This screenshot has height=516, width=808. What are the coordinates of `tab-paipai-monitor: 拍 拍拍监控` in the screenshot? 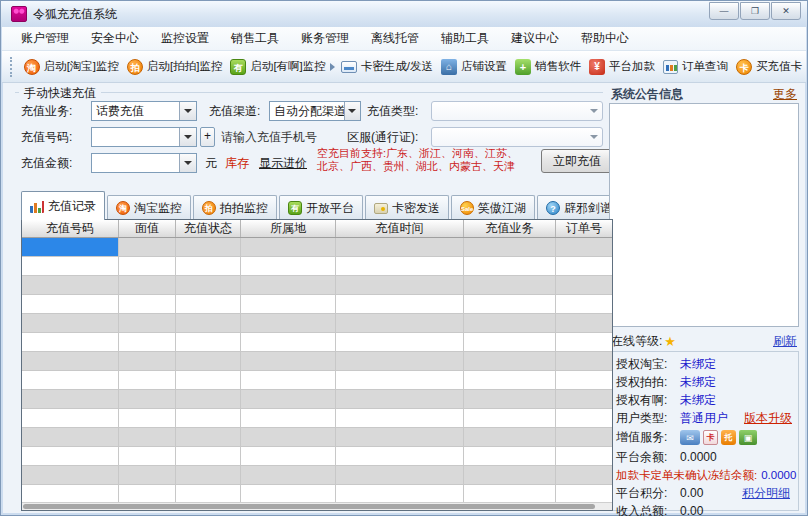 It's located at (235, 208).